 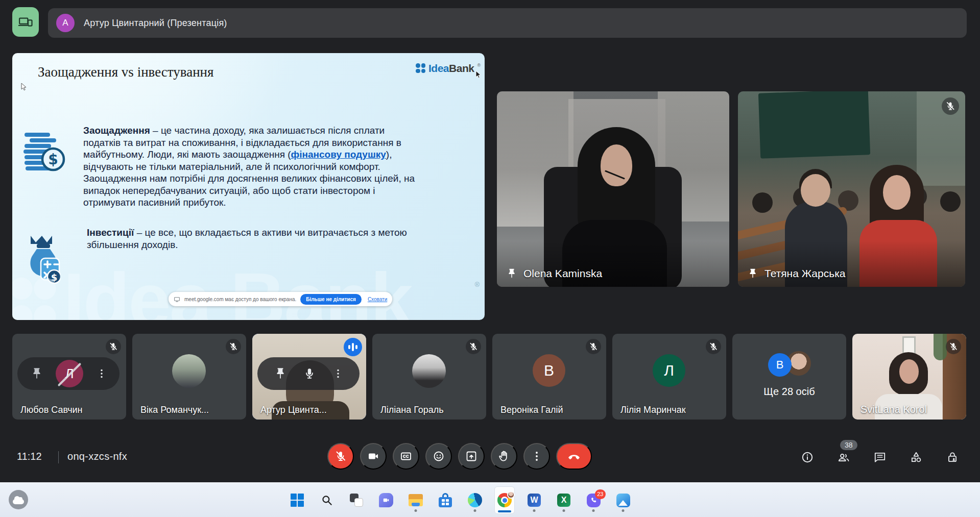 What do you see at coordinates (909, 377) in the screenshot?
I see `participant-tile-svitlana-korol: SvitLana Korol` at bounding box center [909, 377].